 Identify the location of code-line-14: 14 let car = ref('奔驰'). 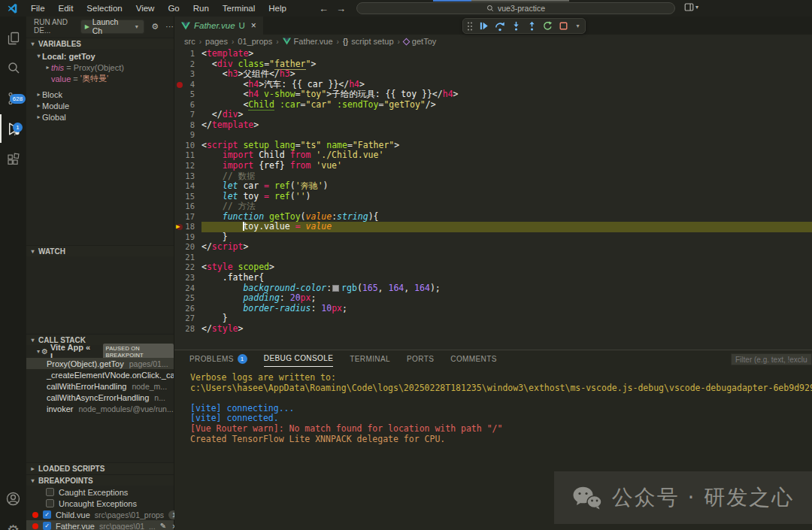
(493, 186).